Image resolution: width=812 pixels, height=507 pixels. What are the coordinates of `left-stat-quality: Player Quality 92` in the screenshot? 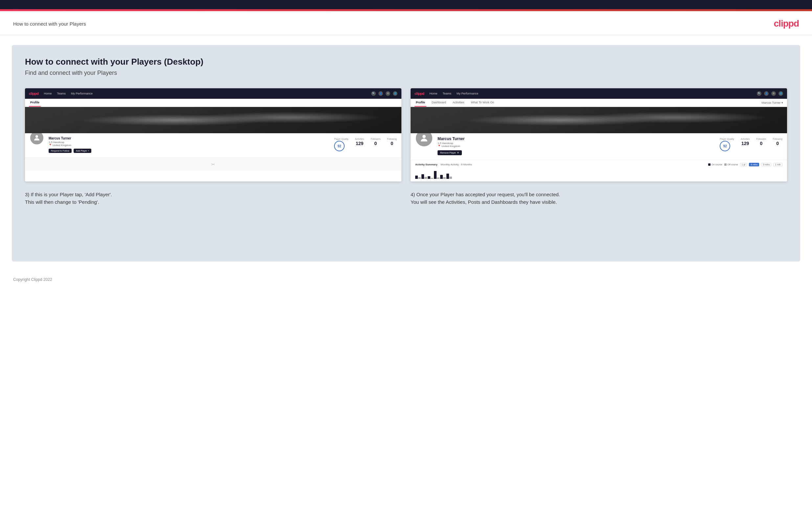 It's located at (342, 145).